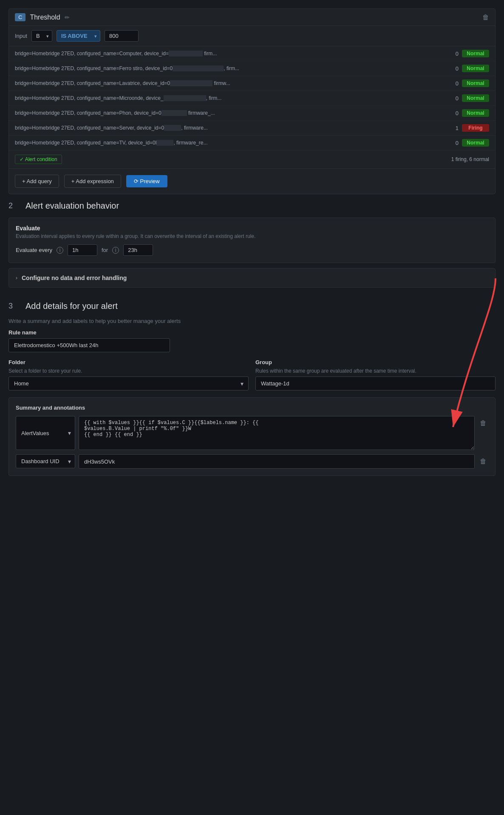  What do you see at coordinates (252, 181) in the screenshot?
I see `action-row: + Add query + Add expression ⟳ Preview` at bounding box center [252, 181].